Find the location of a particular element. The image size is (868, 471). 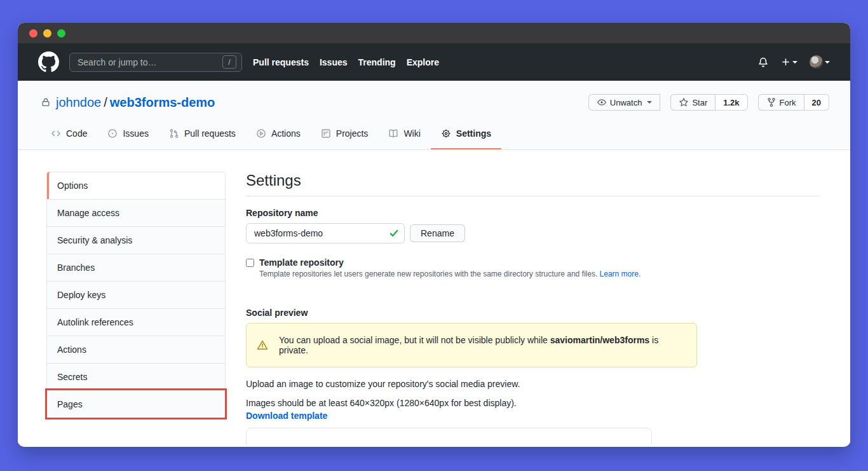

project-board-icon is located at coordinates (326, 133).